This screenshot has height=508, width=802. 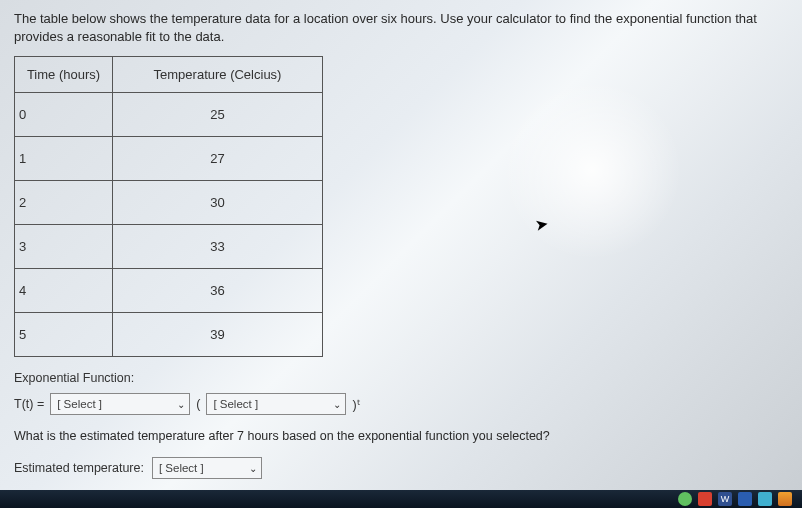 What do you see at coordinates (218, 202) in the screenshot?
I see `cell-temp: 30` at bounding box center [218, 202].